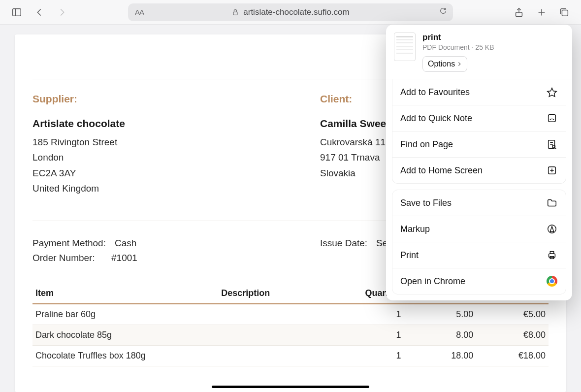 This screenshot has height=392, width=581. I want to click on supplier-line-4: United Kingdom, so click(147, 188).